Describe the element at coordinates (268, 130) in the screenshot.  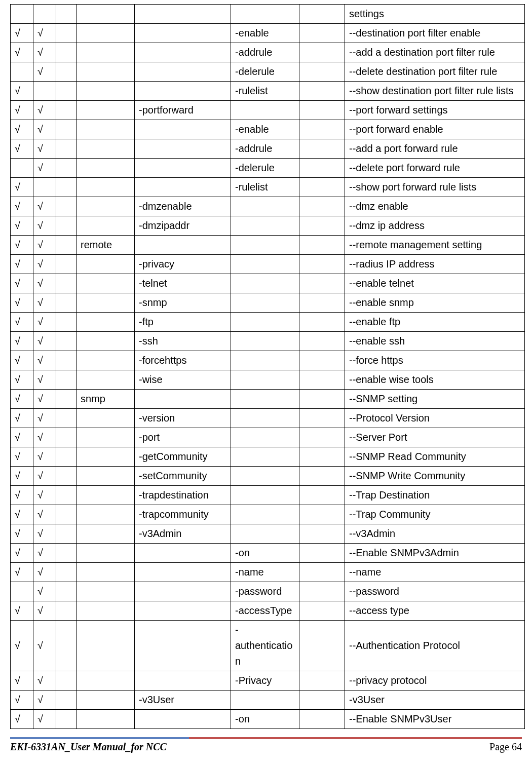
I see `table-row: √√-enable--port forward enable` at that location.